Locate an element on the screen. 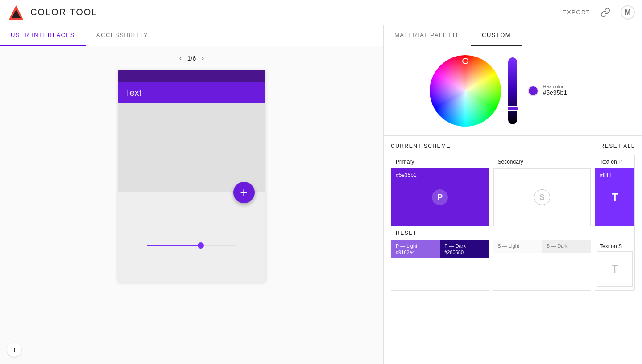 The width and height of the screenshot is (642, 364). phone-content-lower: + is located at coordinates (192, 237).